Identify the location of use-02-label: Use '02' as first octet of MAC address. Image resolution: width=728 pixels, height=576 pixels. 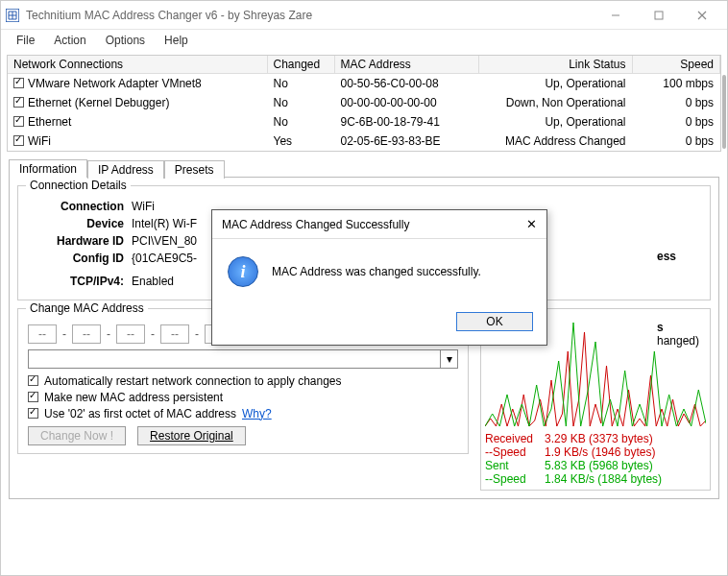
(140, 414).